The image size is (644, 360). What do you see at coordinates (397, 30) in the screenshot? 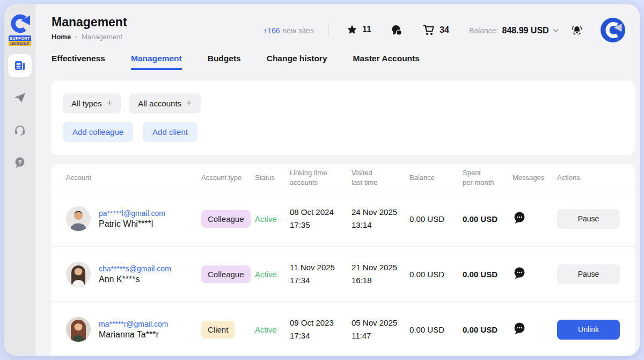
I see `chats-button` at bounding box center [397, 30].